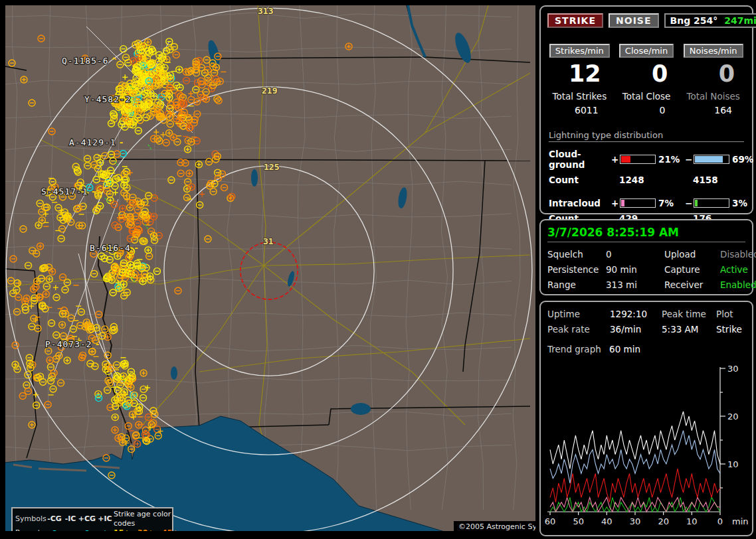  What do you see at coordinates (579, 96) in the screenshot?
I see `total-strikes-label: Total Strikes` at bounding box center [579, 96].